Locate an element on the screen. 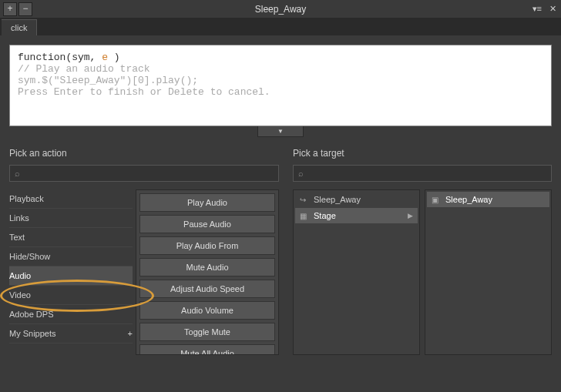 The width and height of the screenshot is (561, 392). target-heading: Pick a target is located at coordinates (422, 153).